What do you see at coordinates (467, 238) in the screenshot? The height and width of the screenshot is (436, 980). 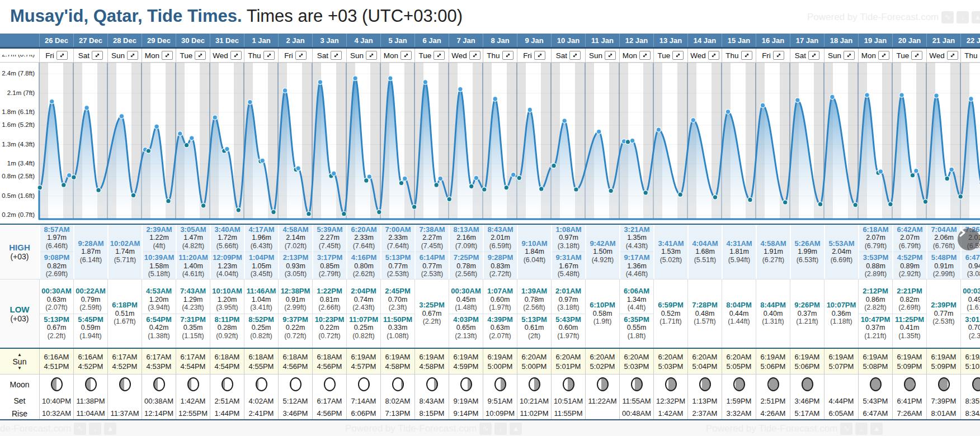 I see `tide-entry: 8:13AM2.16m(7.09ft)` at bounding box center [467, 238].